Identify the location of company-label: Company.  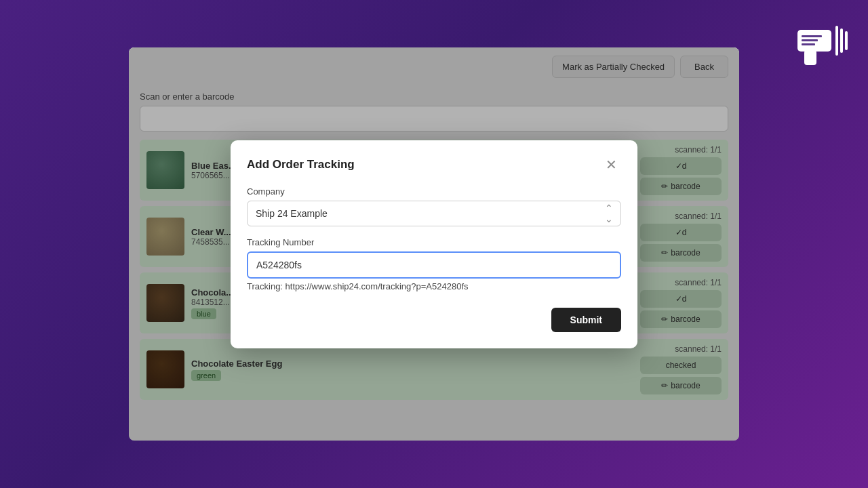
(434, 191).